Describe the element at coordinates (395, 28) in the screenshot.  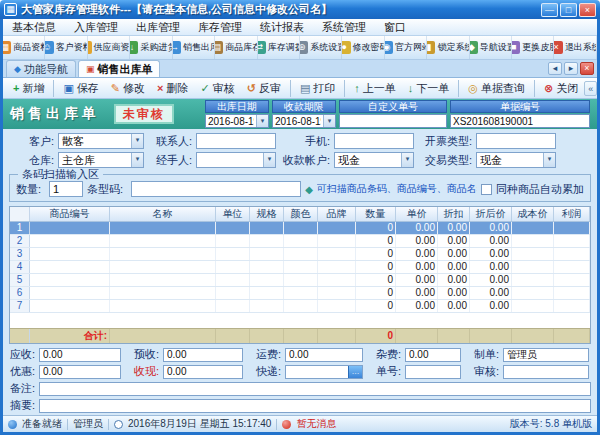
I see `menu-item: 窗口` at that location.